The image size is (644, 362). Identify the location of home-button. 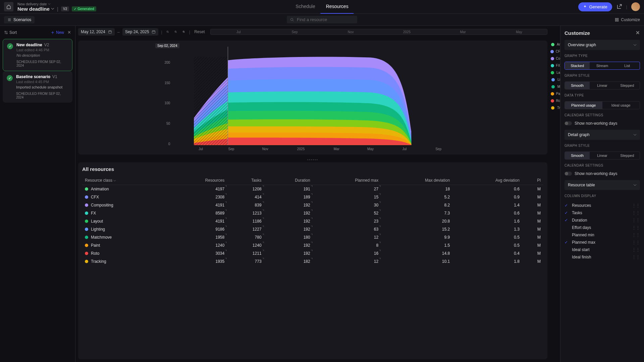
(9, 7).